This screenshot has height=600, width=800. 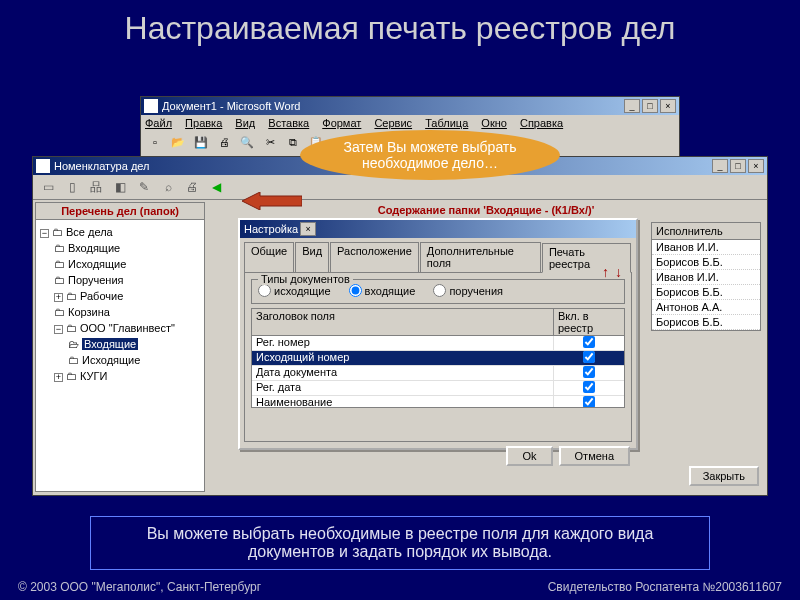 I want to click on cut-icon: ✂, so click(x=270, y=142).